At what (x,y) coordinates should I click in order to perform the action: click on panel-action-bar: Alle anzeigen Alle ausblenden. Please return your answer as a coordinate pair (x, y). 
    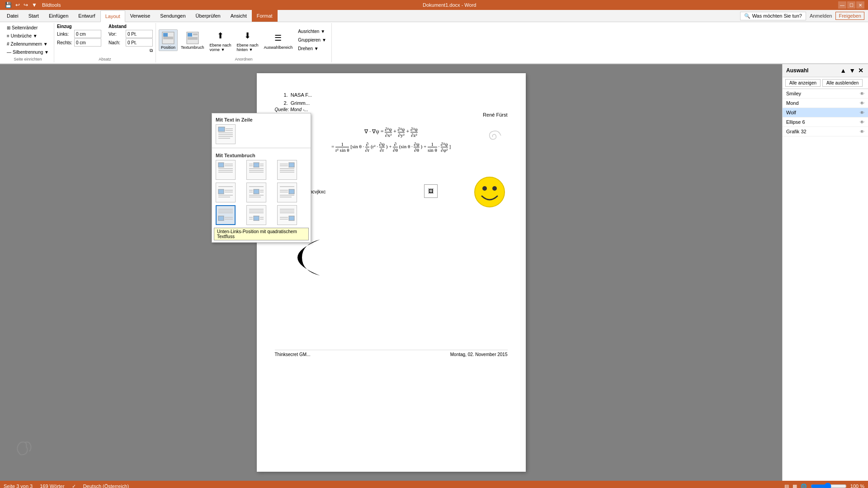
    Looking at the image, I should click on (826, 83).